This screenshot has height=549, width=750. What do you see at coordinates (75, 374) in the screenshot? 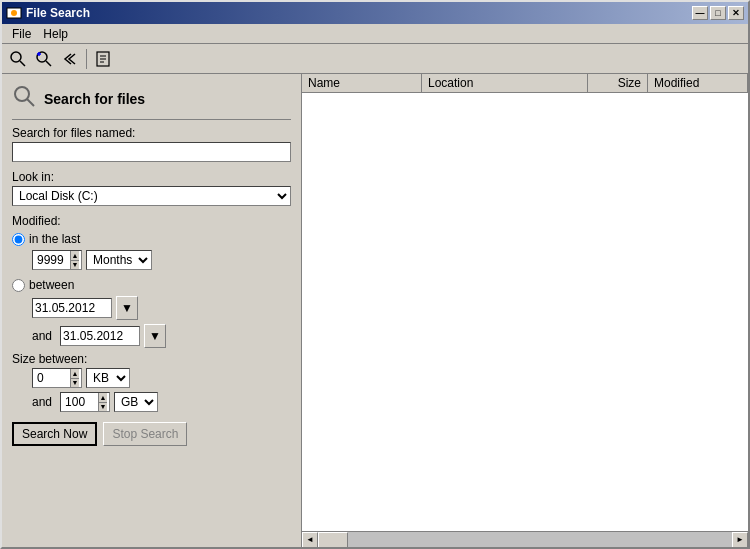
I see `size-from-up: ▲` at bounding box center [75, 374].